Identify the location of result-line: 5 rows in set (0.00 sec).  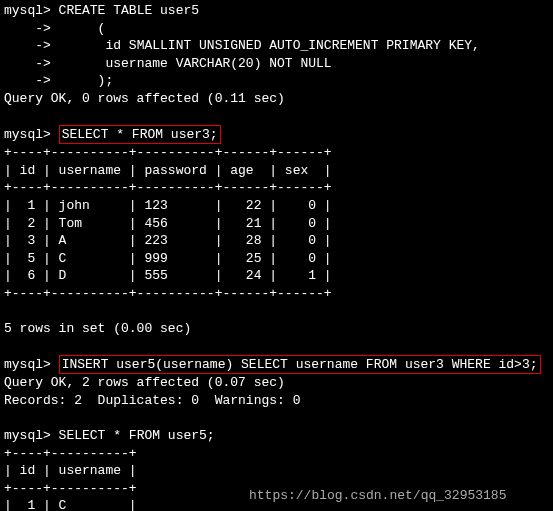
(98, 328).